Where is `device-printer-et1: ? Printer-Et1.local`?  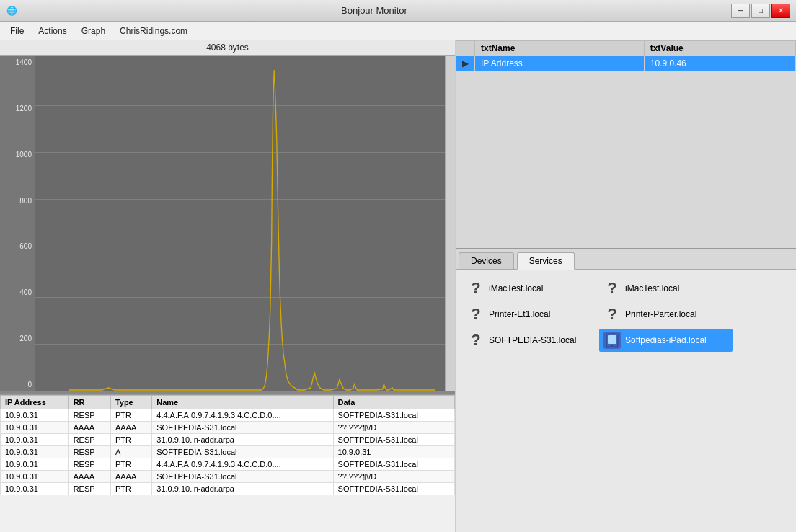 device-printer-et1: ? Printer-Et1.local is located at coordinates (529, 314).